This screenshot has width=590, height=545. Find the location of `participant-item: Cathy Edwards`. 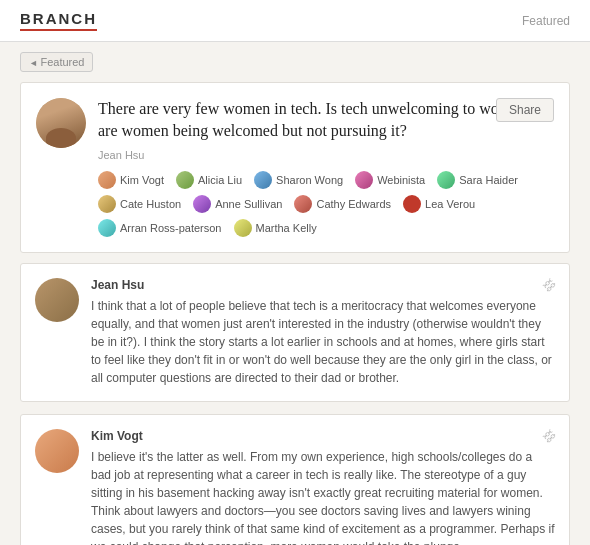

participant-item: Cathy Edwards is located at coordinates (342, 204).